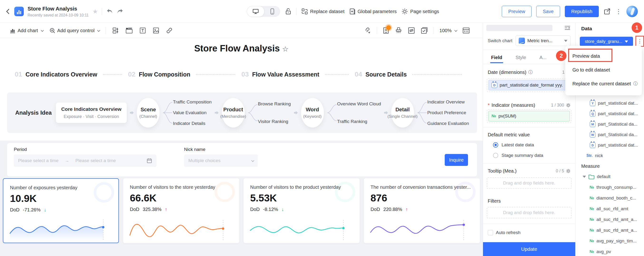 The image size is (644, 256). Describe the element at coordinates (120, 12) in the screenshot. I see `redo-icon` at that location.